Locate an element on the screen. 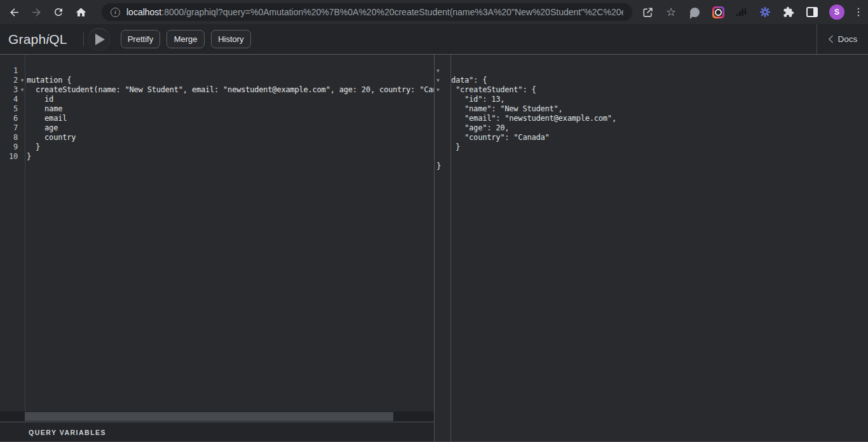  side-panel-icon is located at coordinates (812, 12).